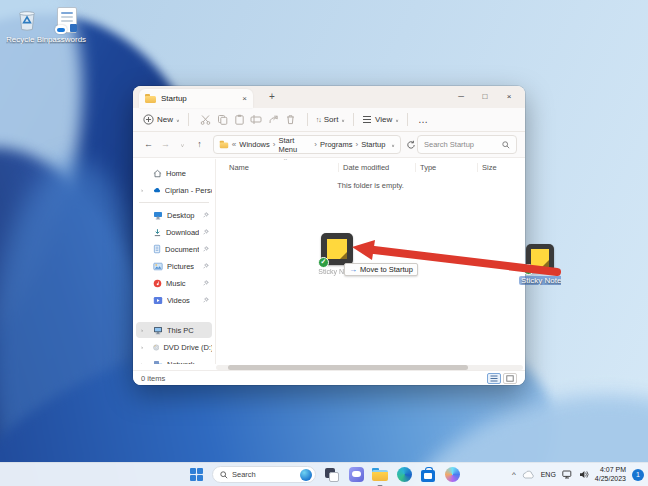 Image resolution: width=648 pixels, height=486 pixels. Describe the element at coordinates (174, 266) in the screenshot. I see `sidebar-item-pictures: Pictures` at that location.